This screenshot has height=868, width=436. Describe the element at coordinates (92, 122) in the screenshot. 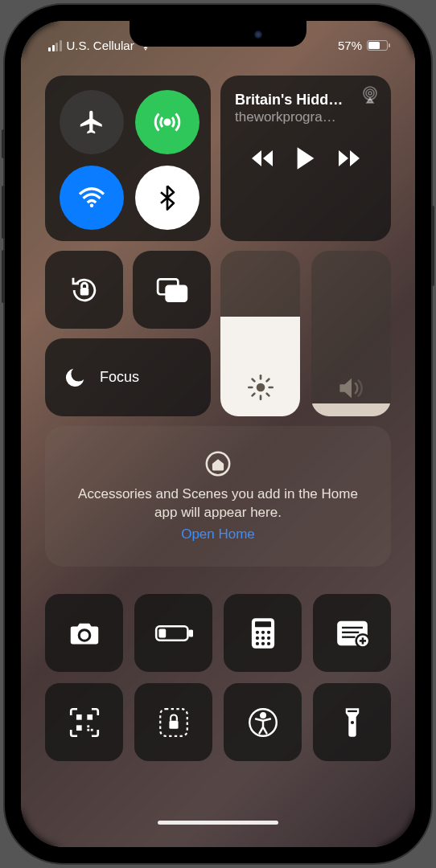

I see `airplane-mode-toggle` at that location.